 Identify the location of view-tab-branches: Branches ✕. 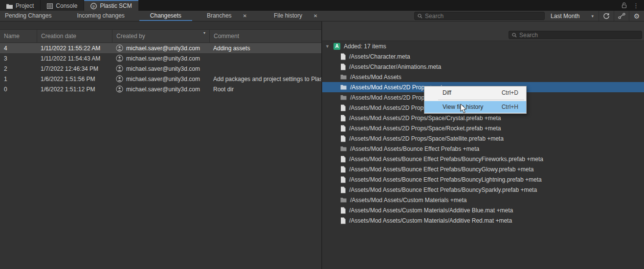
(228, 16).